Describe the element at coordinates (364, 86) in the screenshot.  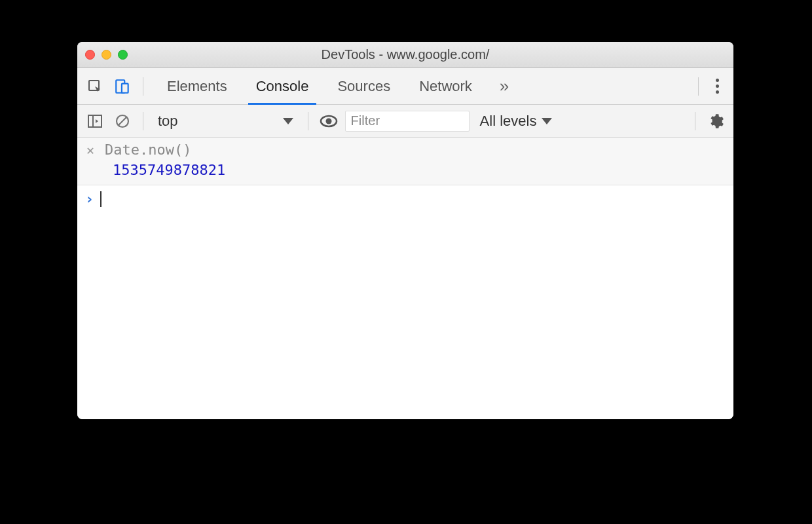
I see `tab-label: Sources` at that location.